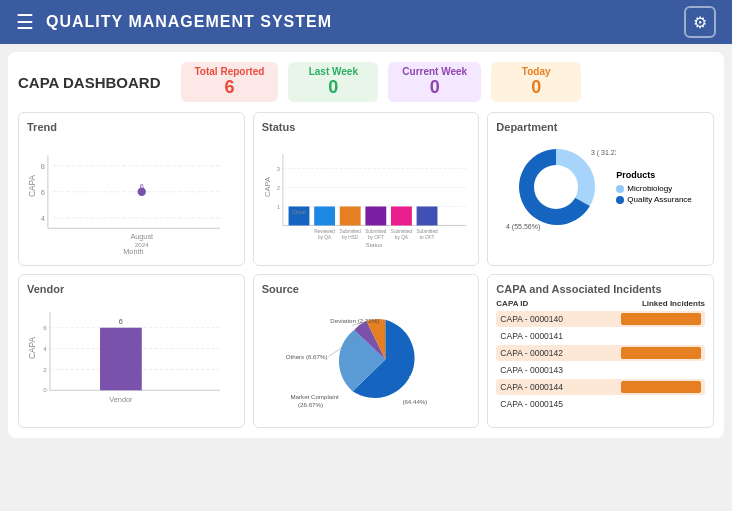  What do you see at coordinates (189, 22) in the screenshot?
I see `app-title: QUALITY MANAGEMENT SYSTEM` at bounding box center [189, 22].